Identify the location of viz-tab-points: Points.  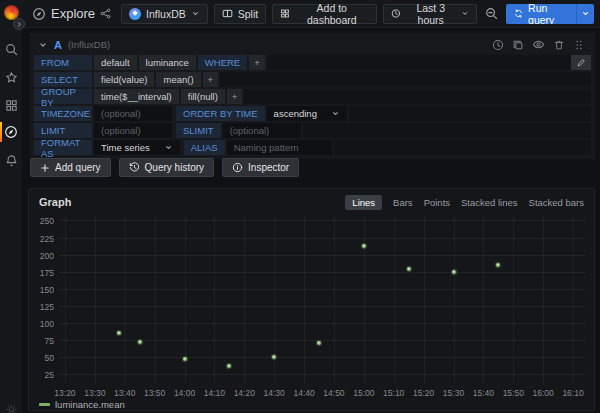
(437, 202).